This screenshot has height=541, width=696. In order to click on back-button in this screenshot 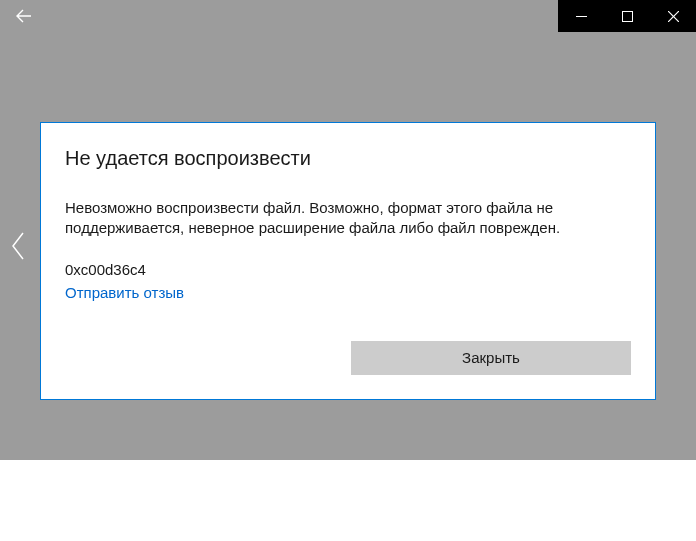, I will do `click(24, 16)`.